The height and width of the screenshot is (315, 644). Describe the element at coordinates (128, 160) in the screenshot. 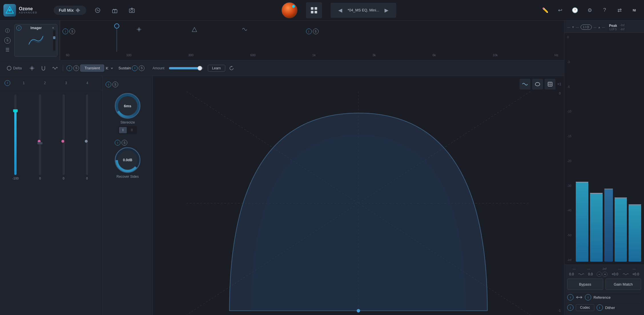

I see `recover-knob: 0.0dB` at that location.